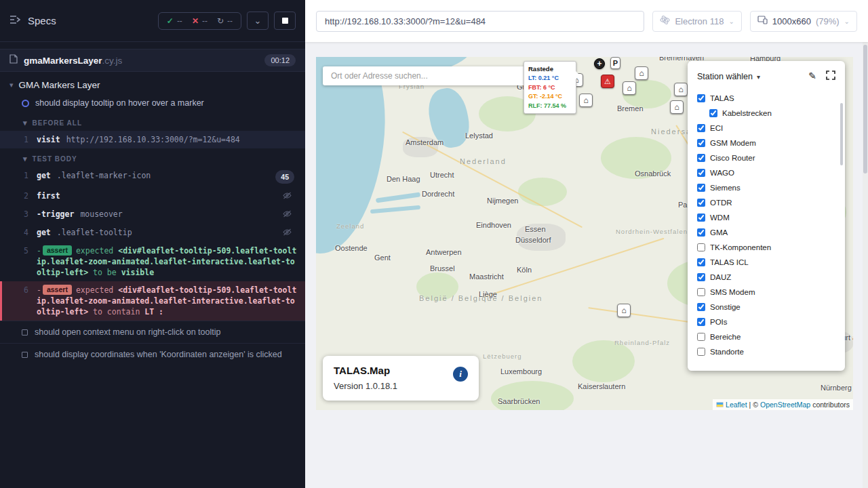 The width and height of the screenshot is (868, 488). What do you see at coordinates (766, 262) in the screenshot?
I see `layer-item-talas-icl: TALAS ICL` at bounding box center [766, 262].